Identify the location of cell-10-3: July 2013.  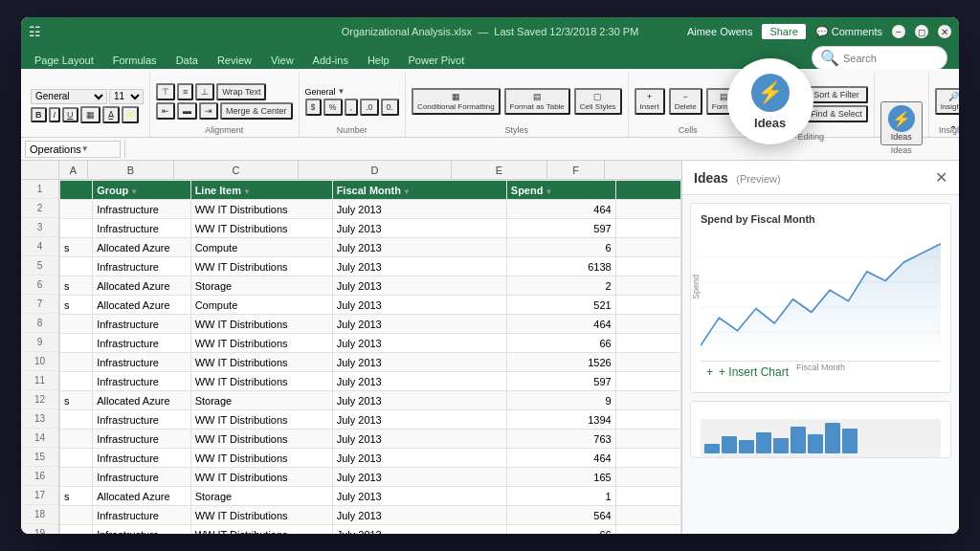
(419, 401).